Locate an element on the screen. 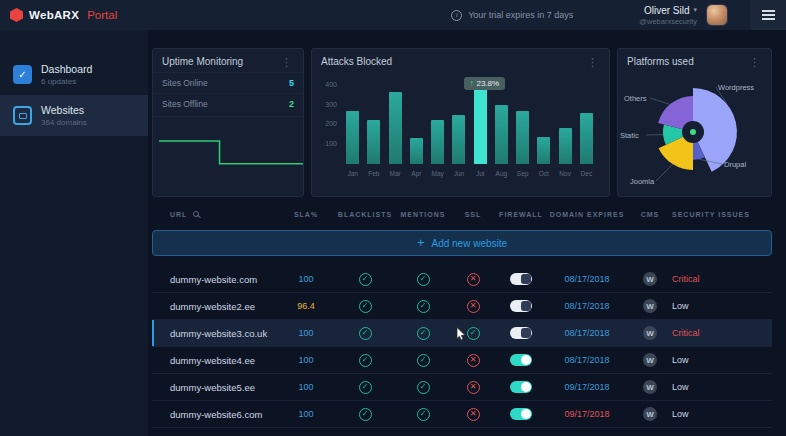 The height and width of the screenshot is (436, 786). brand-name: WebARX is located at coordinates (54, 15).